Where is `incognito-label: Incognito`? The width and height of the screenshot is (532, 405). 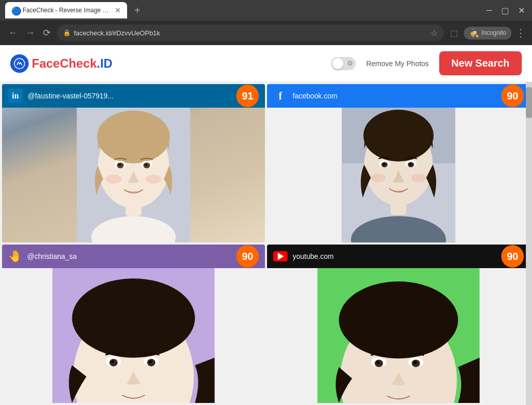
incognito-label: Incognito is located at coordinates (494, 33).